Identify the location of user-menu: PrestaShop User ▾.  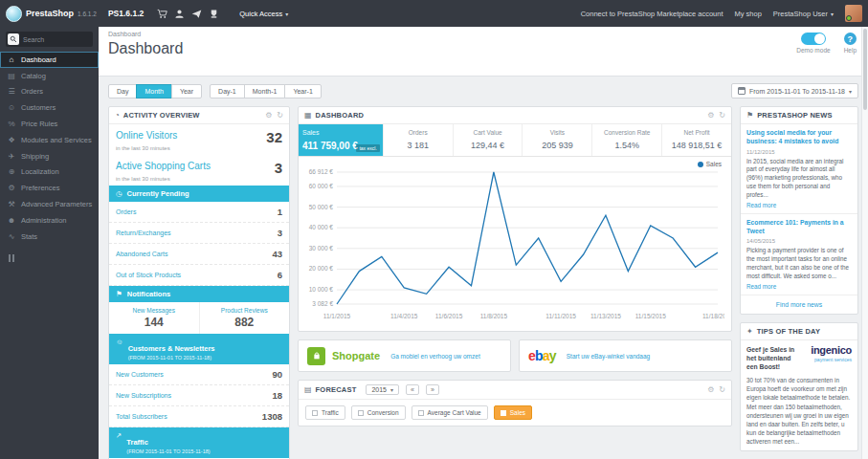
(804, 13).